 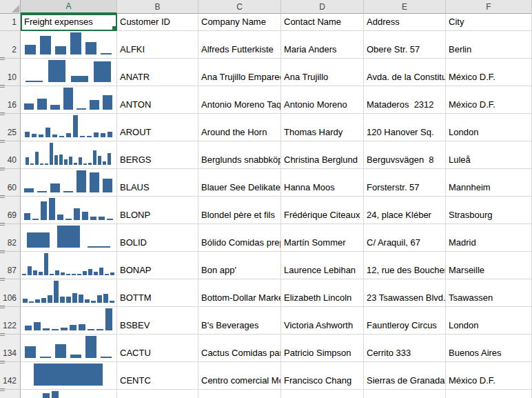 What do you see at coordinates (158, 128) in the screenshot?
I see `cell-b25: AROUT` at bounding box center [158, 128].